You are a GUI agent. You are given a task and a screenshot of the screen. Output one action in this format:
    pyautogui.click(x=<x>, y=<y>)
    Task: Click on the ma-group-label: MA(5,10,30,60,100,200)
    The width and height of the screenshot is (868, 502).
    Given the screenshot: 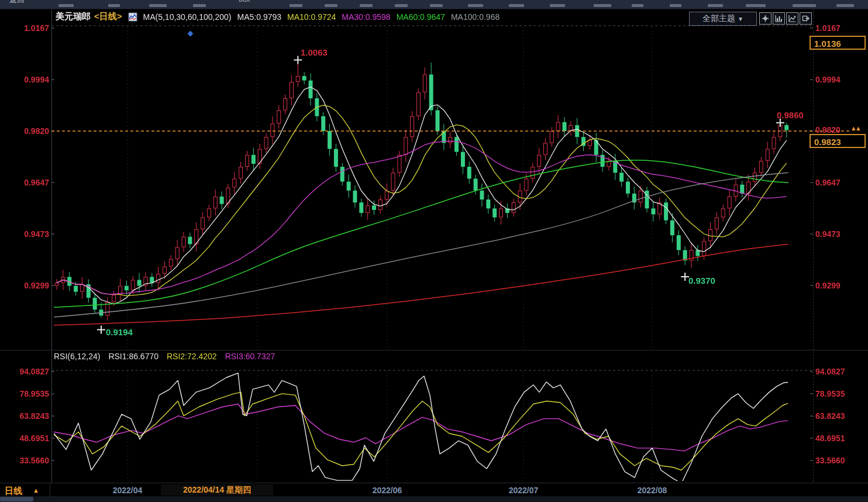 What is the action you would take?
    pyautogui.click(x=187, y=17)
    